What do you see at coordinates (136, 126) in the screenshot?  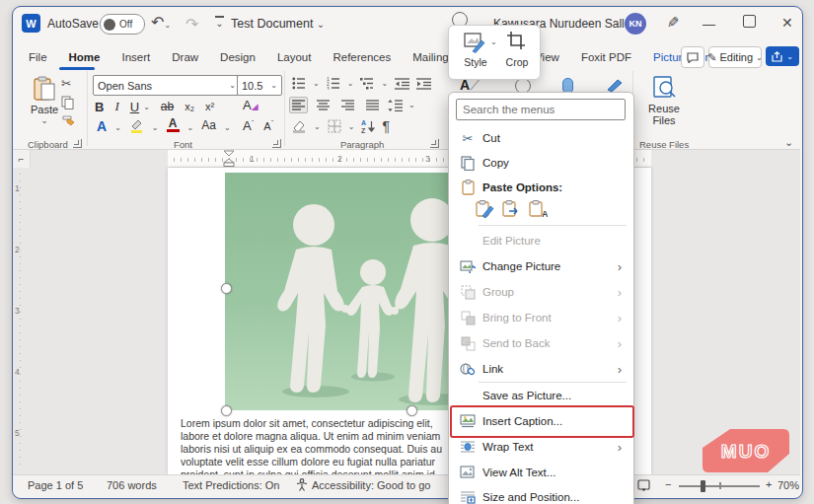 I see `highlight-button` at bounding box center [136, 126].